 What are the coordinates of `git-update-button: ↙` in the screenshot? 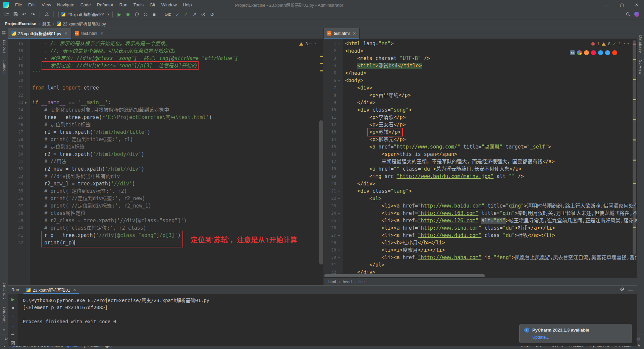 It's located at (177, 14).